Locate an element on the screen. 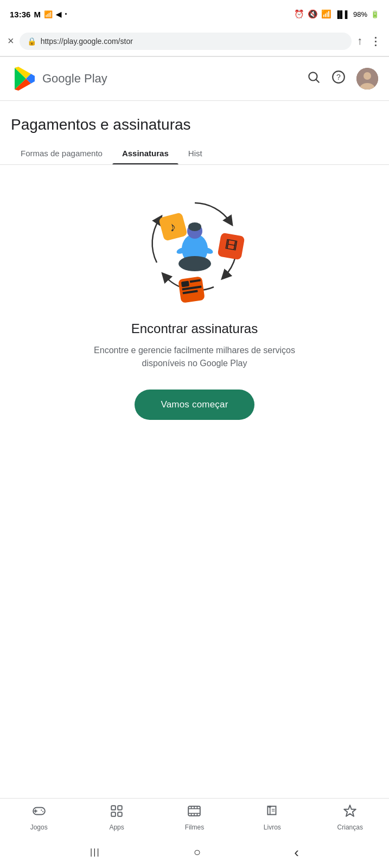 This screenshot has height=868, width=389. tab-payment-methods: Formas de pagamento is located at coordinates (62, 153).